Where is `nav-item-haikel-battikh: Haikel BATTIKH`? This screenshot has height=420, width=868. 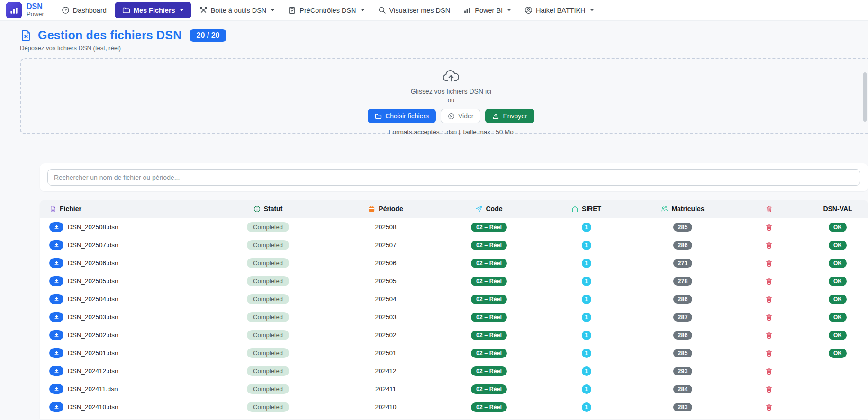 nav-item-haikel-battikh: Haikel BATTIKH is located at coordinates (559, 10).